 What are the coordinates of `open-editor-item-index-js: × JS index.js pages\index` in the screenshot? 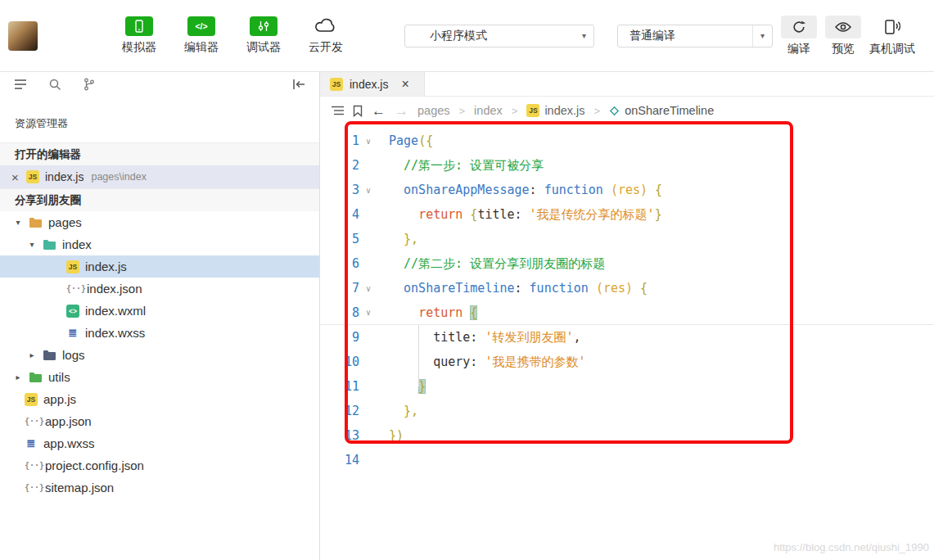 It's located at (160, 177).